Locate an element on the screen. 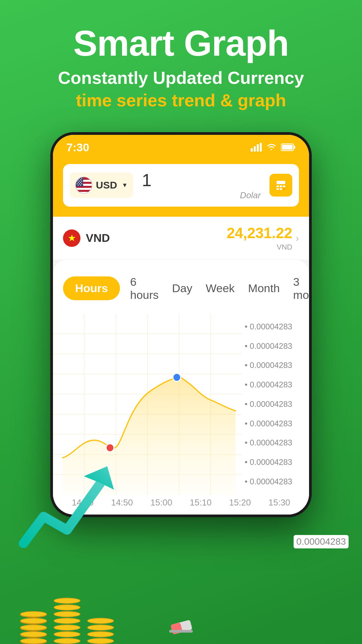 The width and height of the screenshot is (362, 644). y-label-9: • 0.00004283 is located at coordinates (275, 482).